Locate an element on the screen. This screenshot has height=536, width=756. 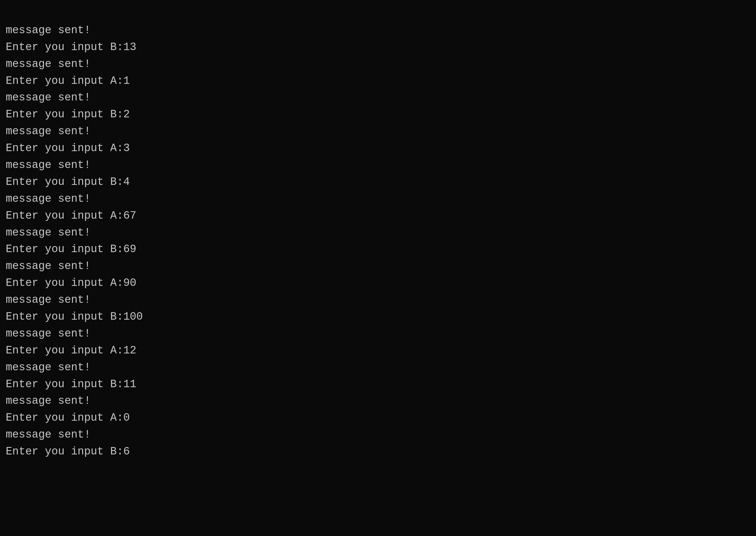
terminal-line: Enter you input A:0 is located at coordinates (378, 418).